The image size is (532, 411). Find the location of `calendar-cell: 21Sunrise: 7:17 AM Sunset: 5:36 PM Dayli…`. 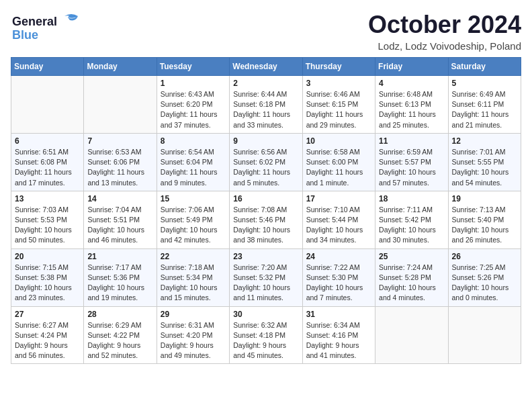

calendar-cell: 21Sunrise: 7:17 AM Sunset: 5:36 PM Dayli… is located at coordinates (120, 277).